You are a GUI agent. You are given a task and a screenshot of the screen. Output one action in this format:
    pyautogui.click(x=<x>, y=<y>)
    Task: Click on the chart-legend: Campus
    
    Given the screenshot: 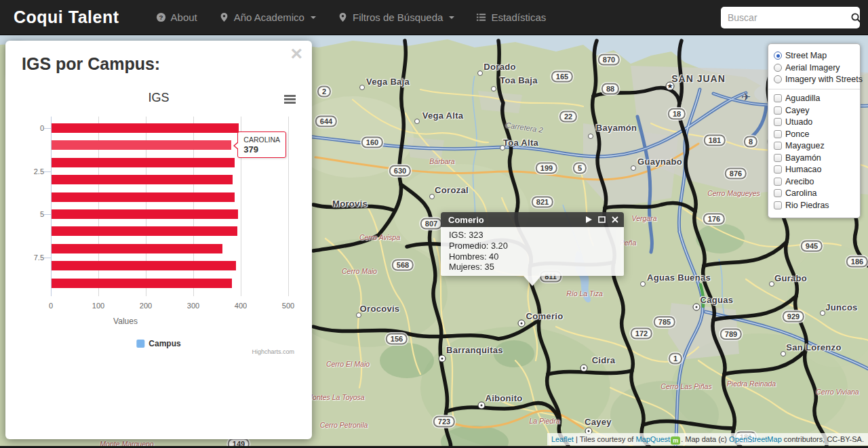 What is the action you would take?
    pyautogui.click(x=159, y=344)
    